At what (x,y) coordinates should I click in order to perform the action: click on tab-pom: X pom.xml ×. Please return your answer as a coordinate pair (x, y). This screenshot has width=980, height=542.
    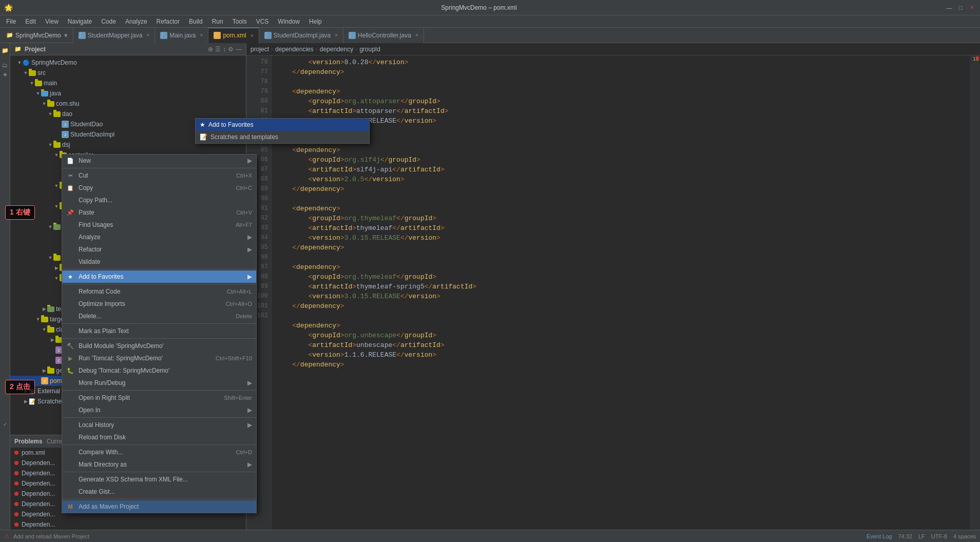
    Looking at the image, I should click on (234, 35).